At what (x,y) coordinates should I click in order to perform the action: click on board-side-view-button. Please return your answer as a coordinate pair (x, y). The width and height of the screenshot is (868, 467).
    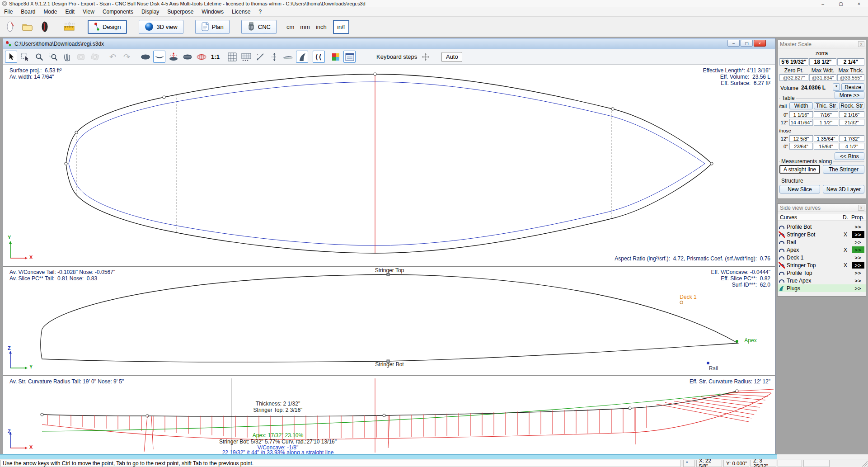
    Looking at the image, I should click on (288, 57).